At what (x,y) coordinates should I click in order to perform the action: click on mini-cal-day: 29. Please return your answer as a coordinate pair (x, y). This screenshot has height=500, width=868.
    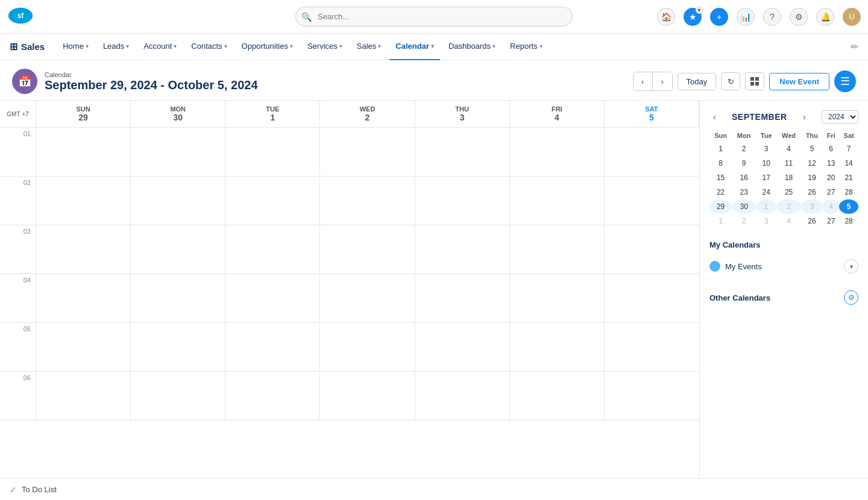
    Looking at the image, I should click on (721, 207).